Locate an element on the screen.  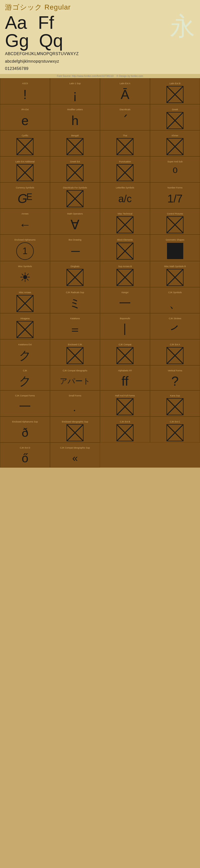
cell-content-19: 1/7 is located at coordinates (175, 199).